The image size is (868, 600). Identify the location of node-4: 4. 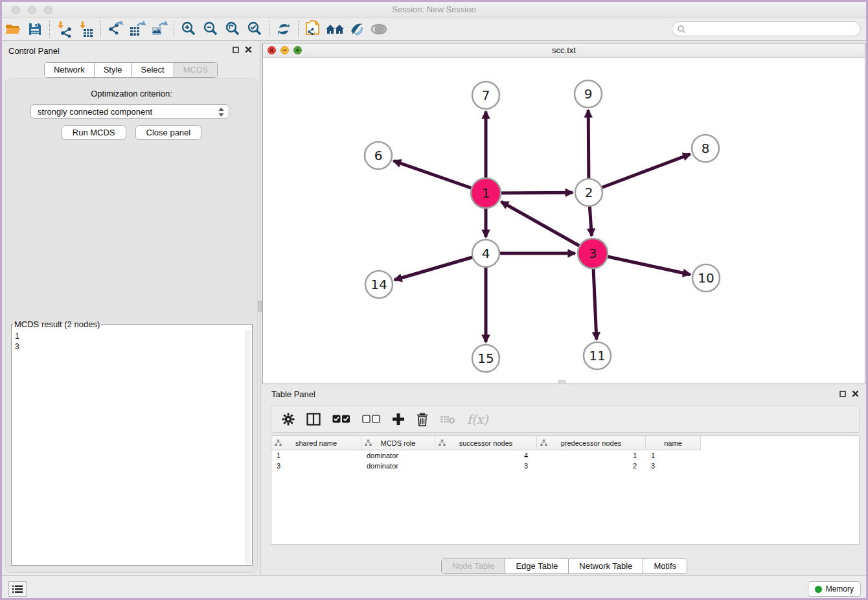
(486, 253).